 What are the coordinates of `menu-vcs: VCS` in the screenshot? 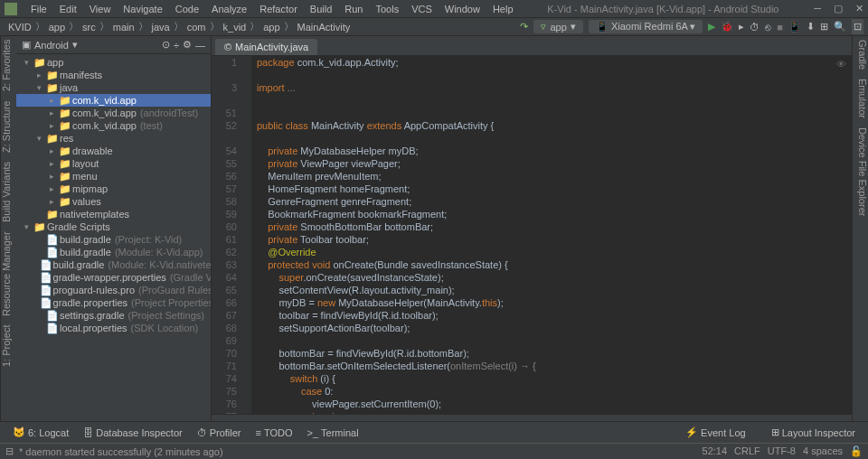 It's located at (421, 9).